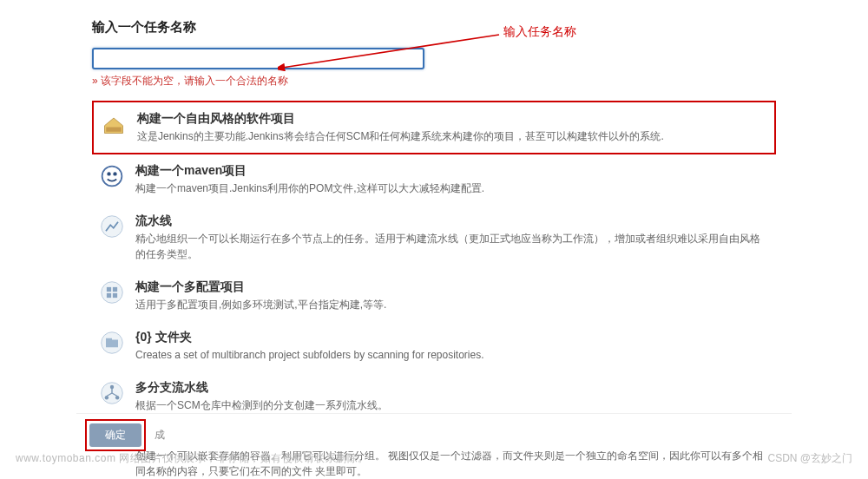 This screenshot has height=479, width=868. I want to click on option-desc: Creates a set of multibranch project sub…, so click(452, 355).